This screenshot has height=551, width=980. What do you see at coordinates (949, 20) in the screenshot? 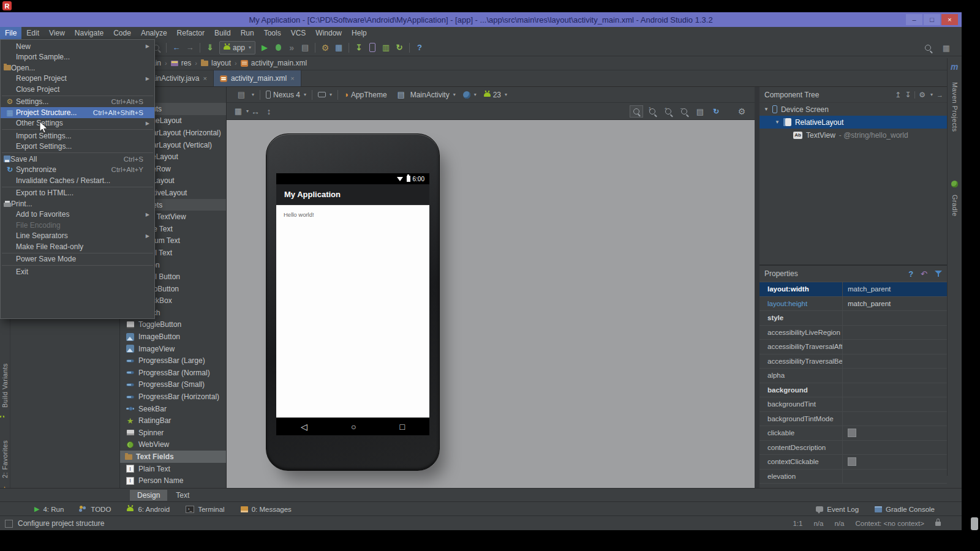
I see `close-button: ×` at bounding box center [949, 20].